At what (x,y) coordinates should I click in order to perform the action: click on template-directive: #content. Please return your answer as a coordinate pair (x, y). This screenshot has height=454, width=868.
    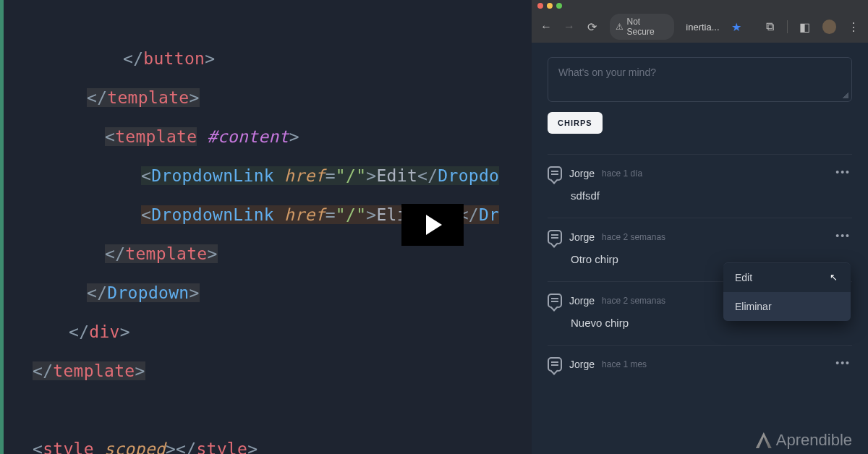
    Looking at the image, I should click on (249, 137).